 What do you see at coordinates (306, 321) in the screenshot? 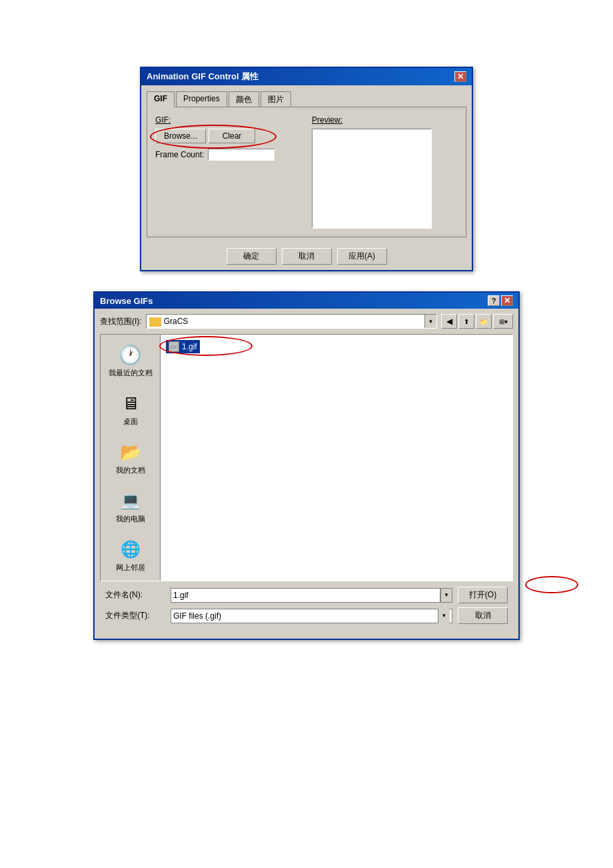
I see `browse-toolbar: 查找范围(I): GrаCS ▼ ◀ ⬆ 📁 ⊞▾` at bounding box center [306, 321].